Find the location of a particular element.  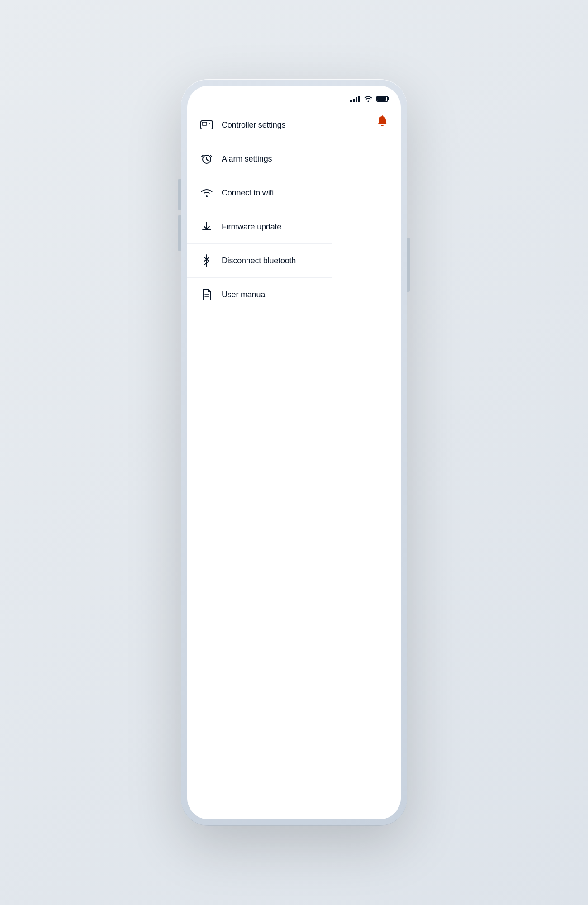

menu-item-alarm-settings: Alarm settings is located at coordinates (260, 159).